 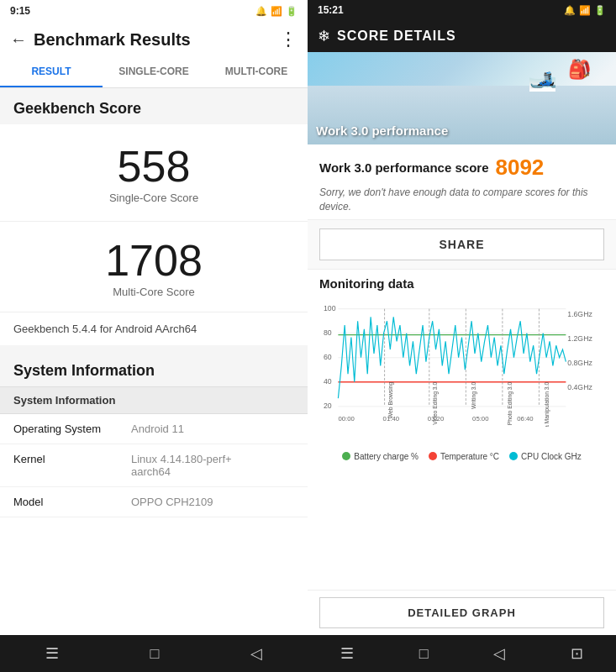 I want to click on svg-text: 80, so click(x=328, y=332).